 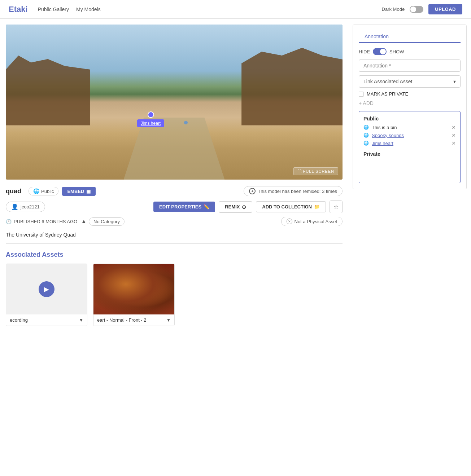 What do you see at coordinates (410, 66) in the screenshot?
I see `annotation-input` at bounding box center [410, 66].